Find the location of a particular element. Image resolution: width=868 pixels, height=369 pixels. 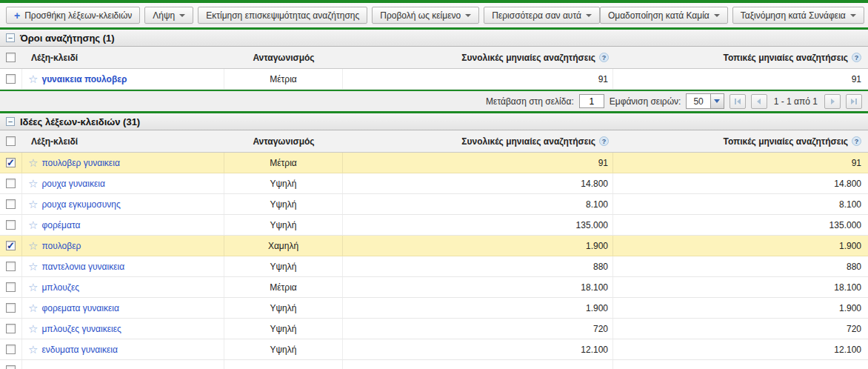

local-searches-cell: 12.100 is located at coordinates (741, 350).